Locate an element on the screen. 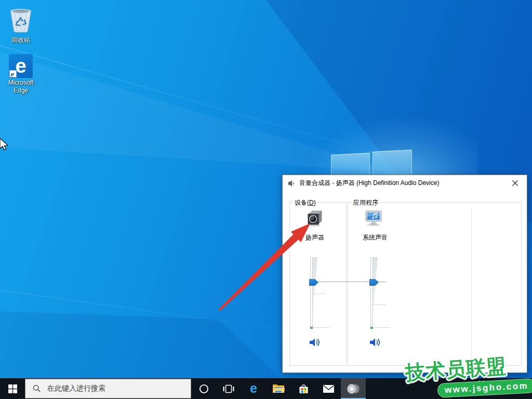 The width and height of the screenshot is (532, 399). cortana-button is located at coordinates (204, 389).